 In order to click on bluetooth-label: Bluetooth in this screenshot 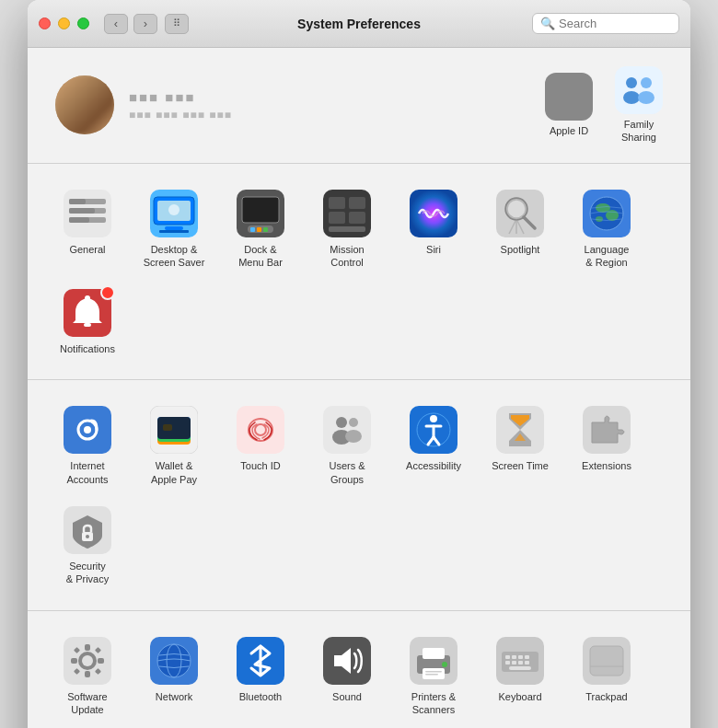, I will do `click(261, 697)`.